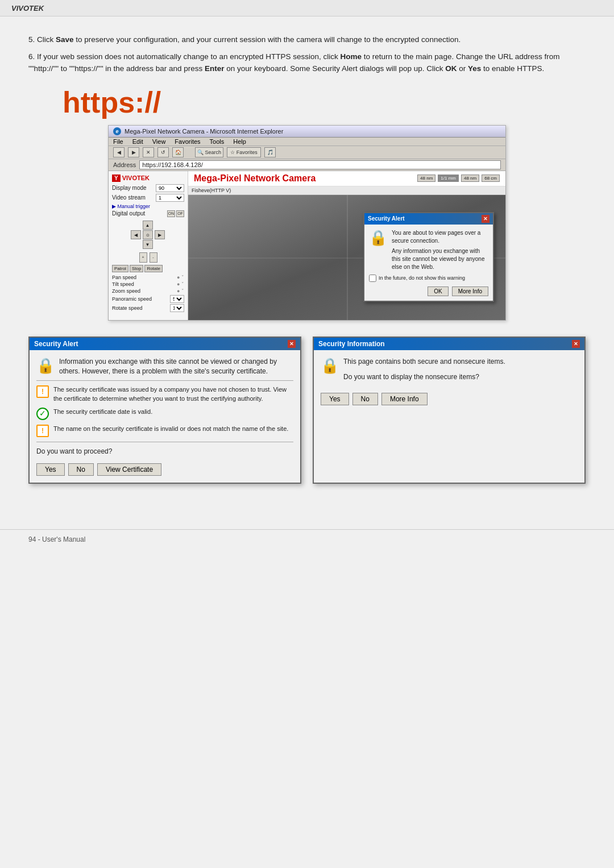  Describe the element at coordinates (307, 152) in the screenshot. I see `browser-toolbar: ◀ ▶ ✕ ↺ 🏠 🔍 Search ☆ Favorites 🎵` at that location.